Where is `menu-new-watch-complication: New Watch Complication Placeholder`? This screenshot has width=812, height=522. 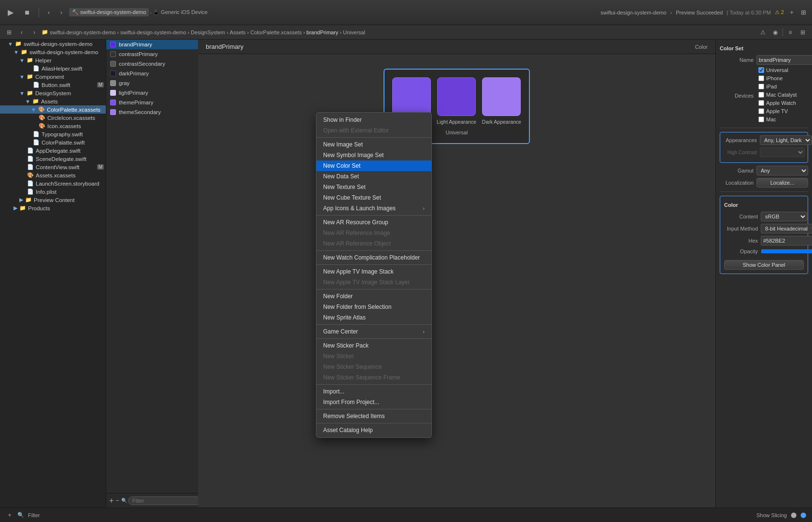
menu-new-watch-complication: New Watch Complication Placeholder is located at coordinates (374, 258).